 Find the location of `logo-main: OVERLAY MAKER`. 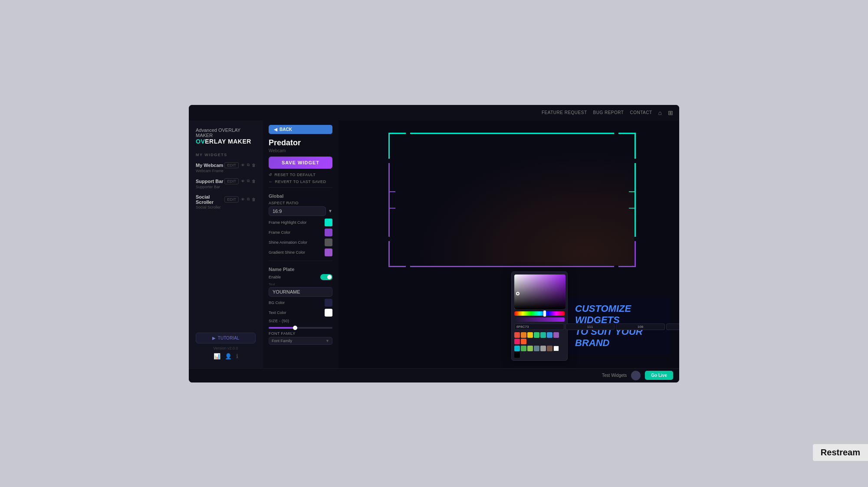

logo-main: OVERLAY MAKER is located at coordinates (226, 141).